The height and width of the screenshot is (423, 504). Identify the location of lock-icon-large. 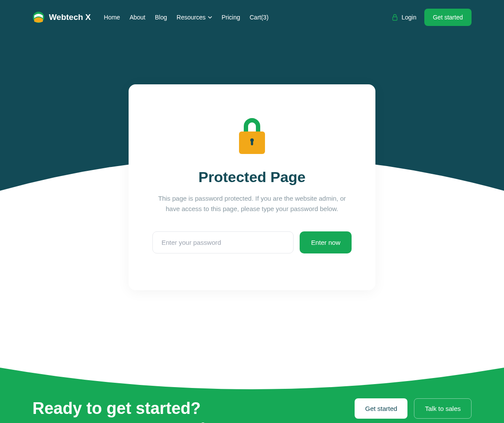
(252, 136).